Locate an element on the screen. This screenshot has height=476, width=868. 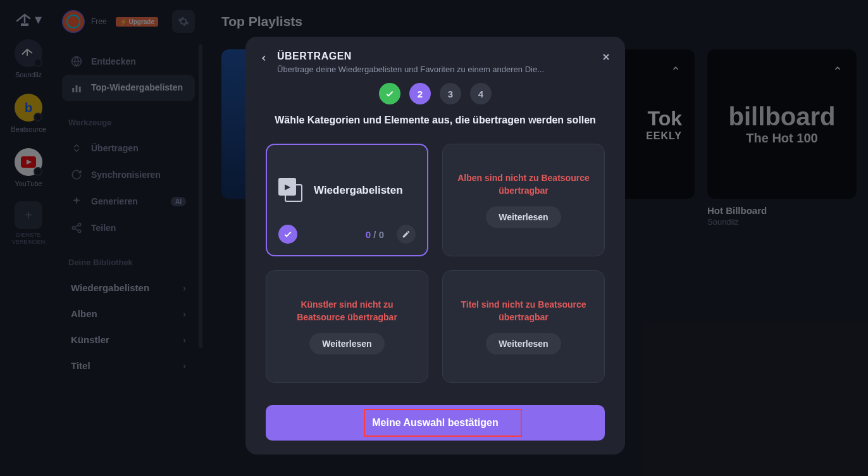
tile-warning: Alben sind nicht zu Beatsource übertragb… is located at coordinates (524, 185).